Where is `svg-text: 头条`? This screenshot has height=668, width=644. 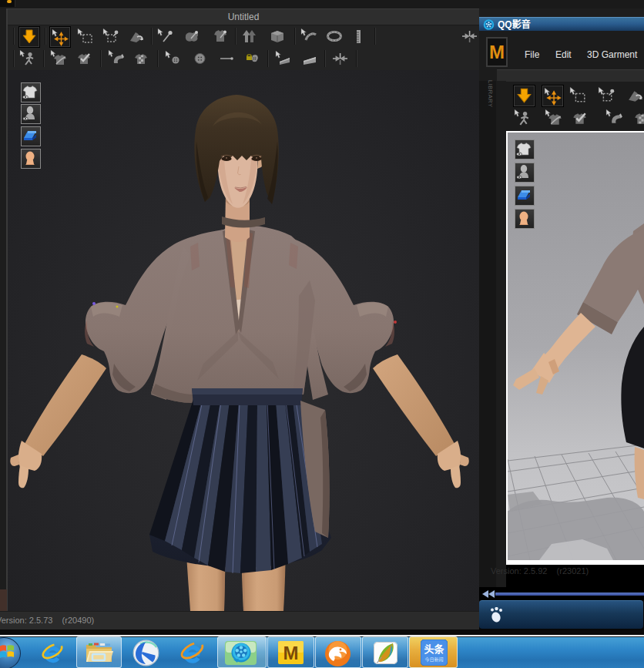 svg-text: 头条 is located at coordinates (434, 649).